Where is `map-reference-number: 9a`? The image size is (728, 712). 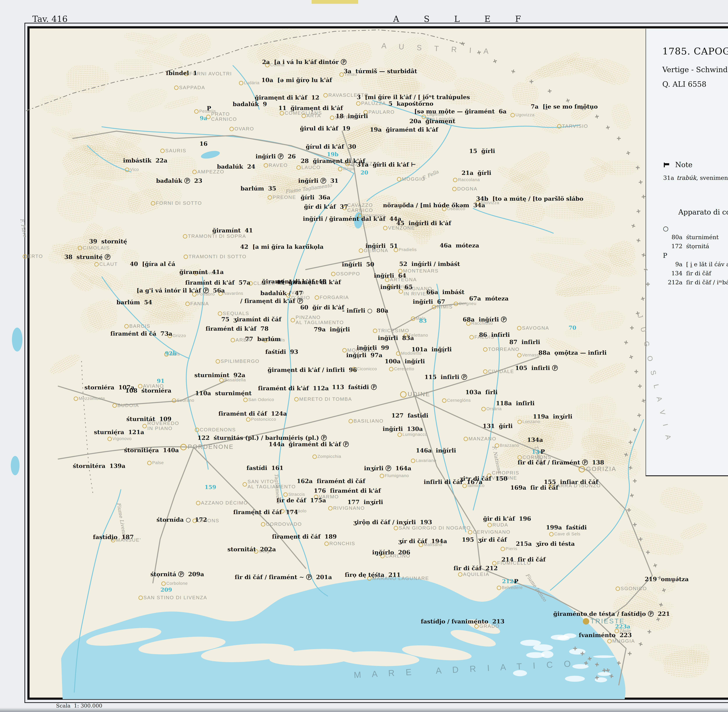 map-reference-number: 9a is located at coordinates (203, 118).